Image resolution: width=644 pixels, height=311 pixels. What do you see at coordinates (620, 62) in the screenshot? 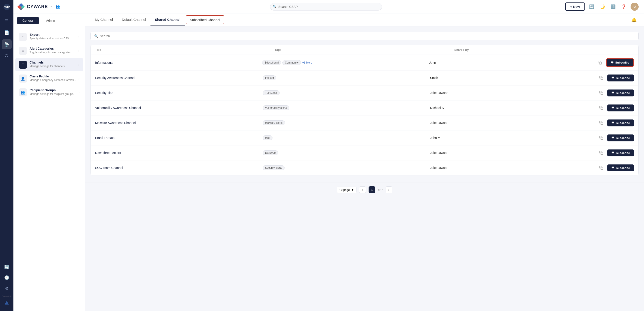
I see `row-0-subscribe-button: Subscribe` at bounding box center [620, 62].